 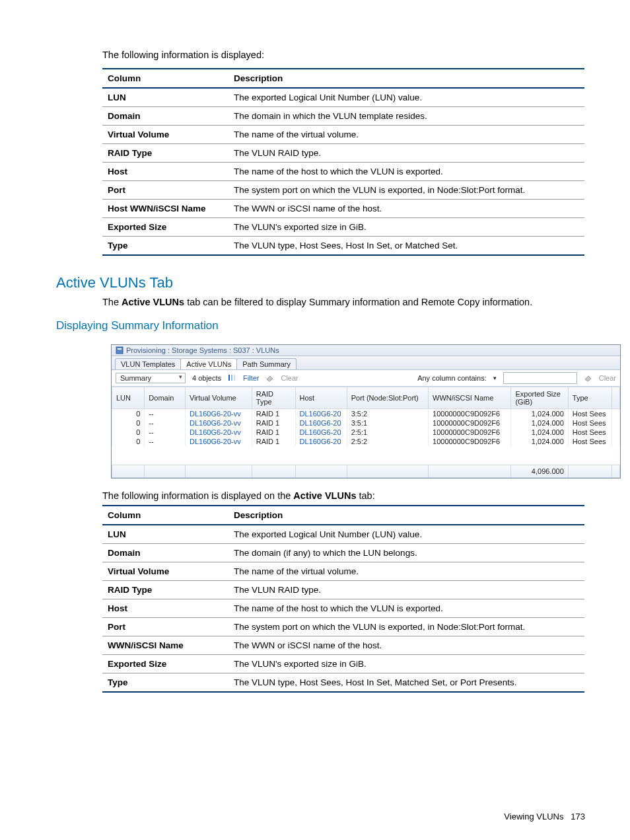 What do you see at coordinates (198, 496) in the screenshot?
I see `text: The following information is displayed o…` at bounding box center [198, 496].